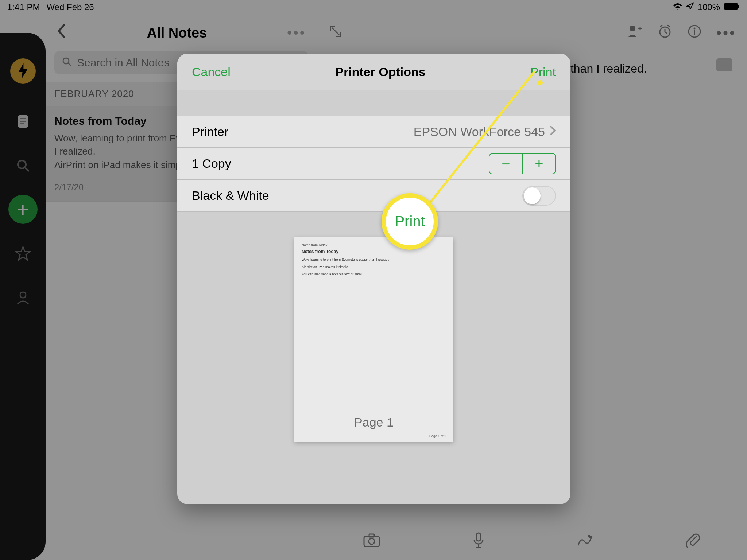  I want to click on printer-row: Printer EPSON WorkForce 545, so click(374, 132).